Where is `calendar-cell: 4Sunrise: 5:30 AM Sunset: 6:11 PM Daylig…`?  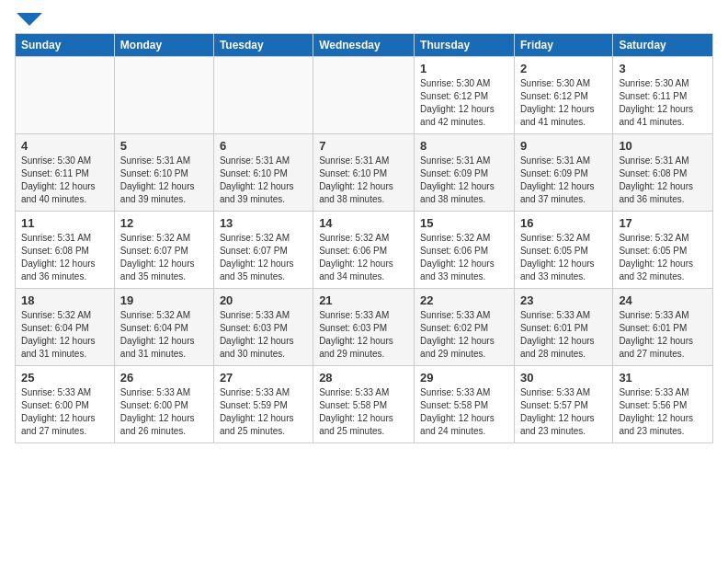
calendar-cell: 4Sunrise: 5:30 AM Sunset: 6:11 PM Daylig… is located at coordinates (65, 173).